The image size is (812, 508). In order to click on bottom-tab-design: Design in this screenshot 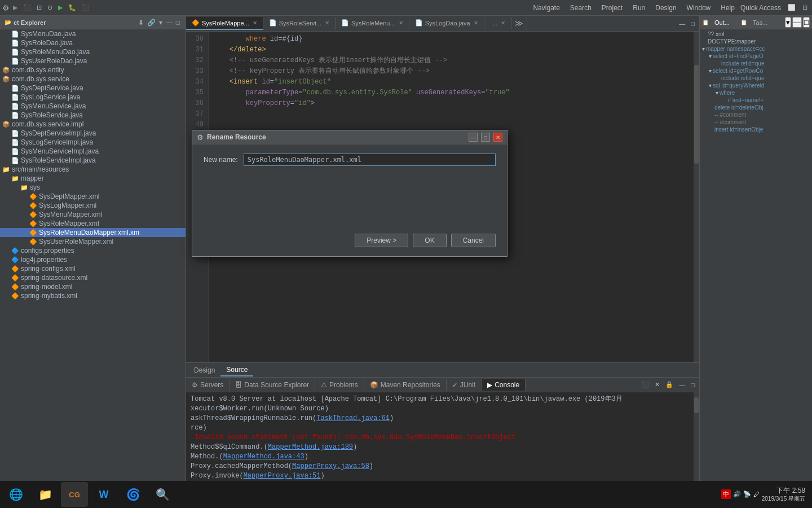, I will do `click(204, 370)`.